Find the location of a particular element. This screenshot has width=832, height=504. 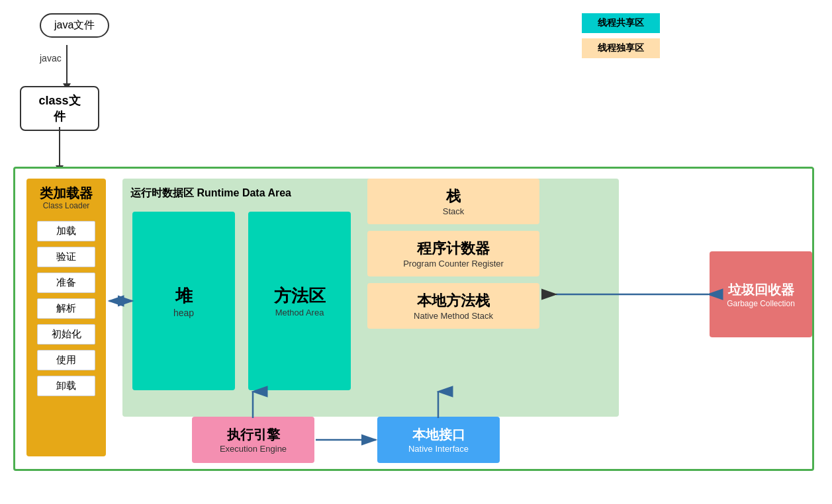

exec-subtitle: Execution Engine is located at coordinates (253, 448).